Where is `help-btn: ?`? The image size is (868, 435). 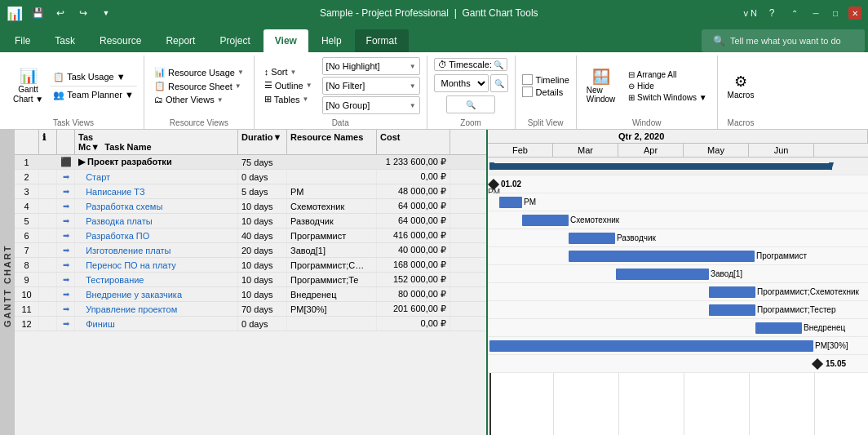 help-btn: ? is located at coordinates (772, 13).